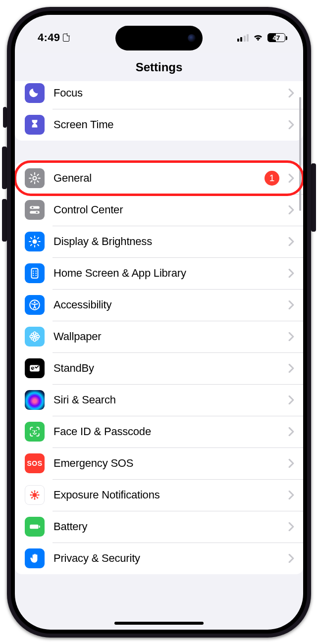 This screenshot has height=644, width=318. I want to click on row-label: Privacy & Security, so click(166, 558).